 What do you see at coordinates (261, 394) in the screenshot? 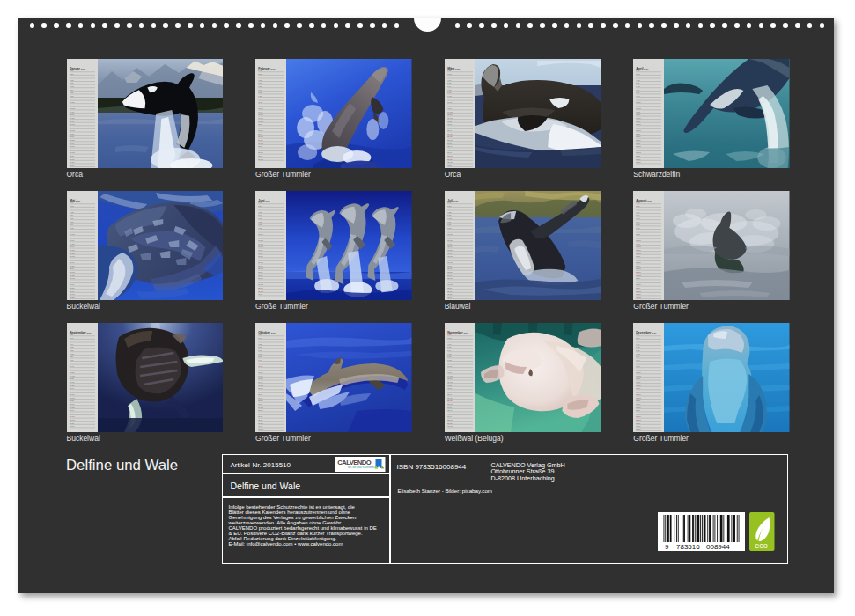
I see `svg-text: 20 Di` at bounding box center [261, 394].